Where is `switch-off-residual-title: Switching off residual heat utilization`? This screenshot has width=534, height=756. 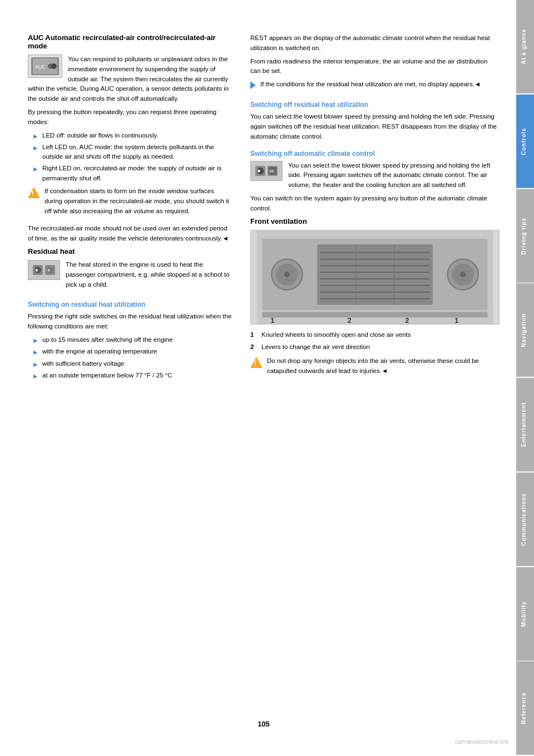 switch-off-residual-title: Switching off residual heat utilization is located at coordinates (375, 105).